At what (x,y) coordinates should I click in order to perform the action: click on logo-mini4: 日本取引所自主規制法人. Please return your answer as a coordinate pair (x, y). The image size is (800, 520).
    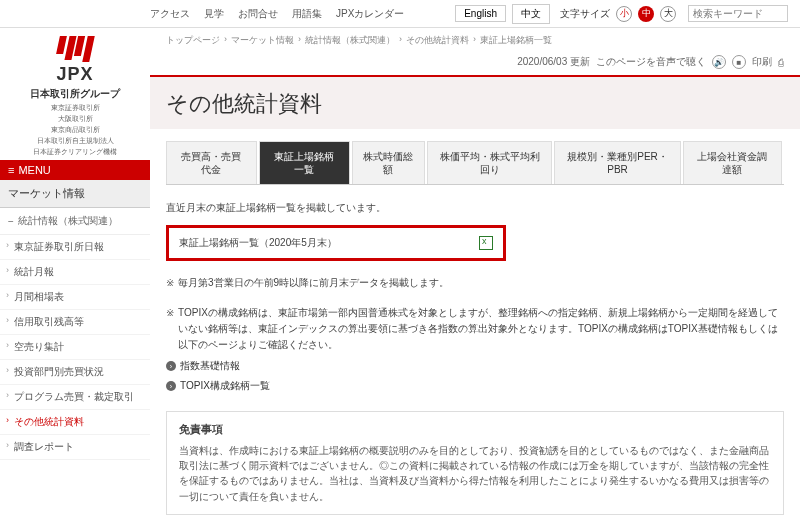
    Looking at the image, I should click on (75, 140).